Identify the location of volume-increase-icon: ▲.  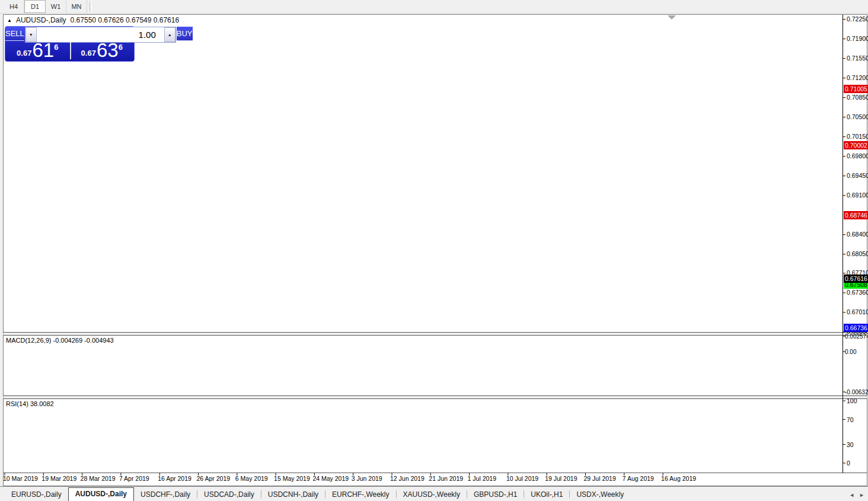
(170, 34).